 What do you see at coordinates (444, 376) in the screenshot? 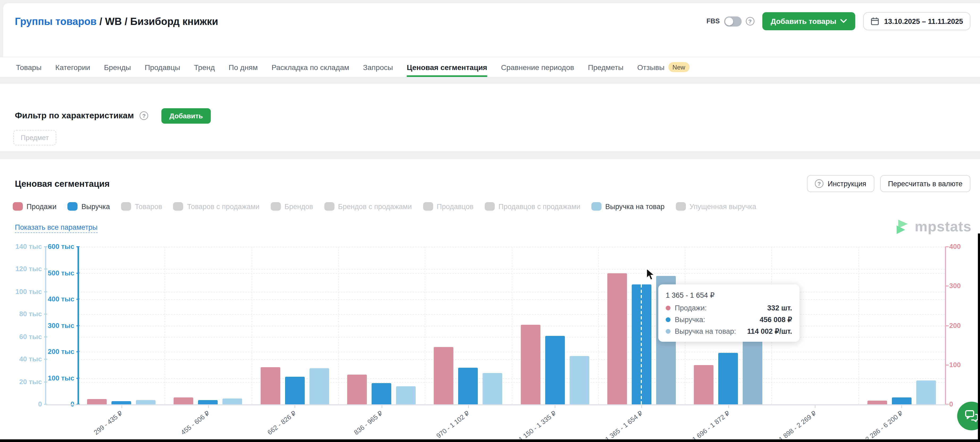
I see `bar-продажи-5` at bounding box center [444, 376].